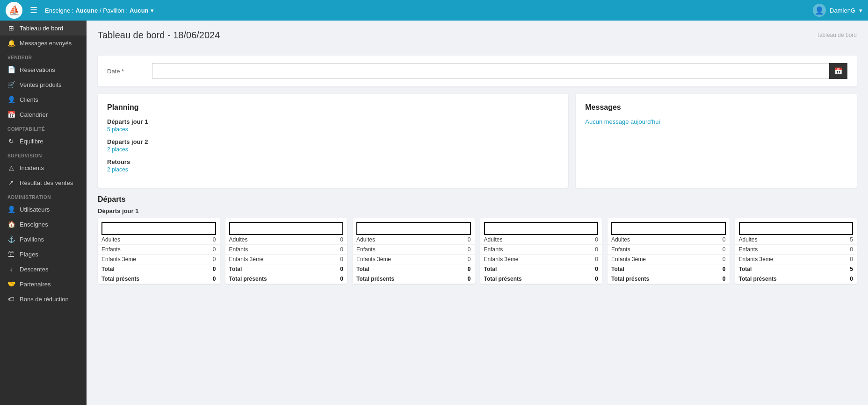 This screenshot has height=405, width=868. Describe the element at coordinates (43, 209) in the screenshot. I see `sidebar-item-utilisateurs: 👤Utilisateurs` at that location.